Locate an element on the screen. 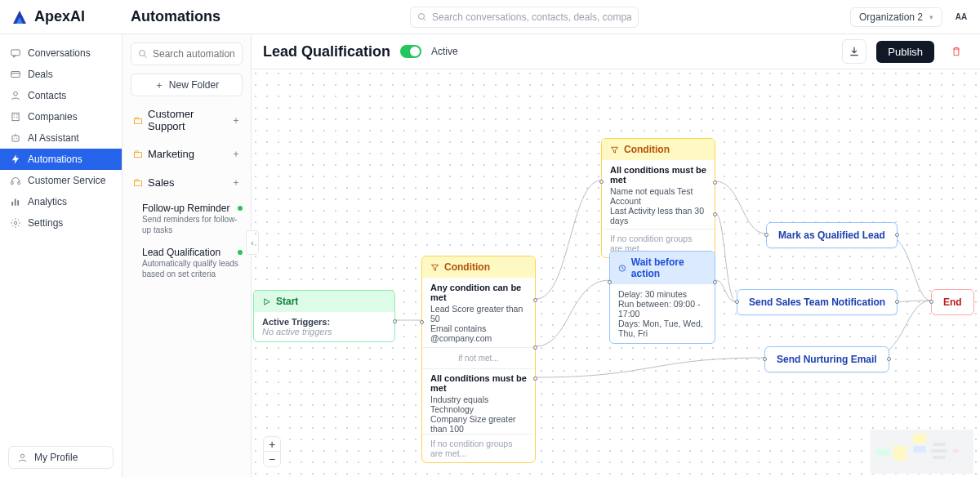 The image size is (980, 477). nav-conversations: Conversations is located at coordinates (60, 53).